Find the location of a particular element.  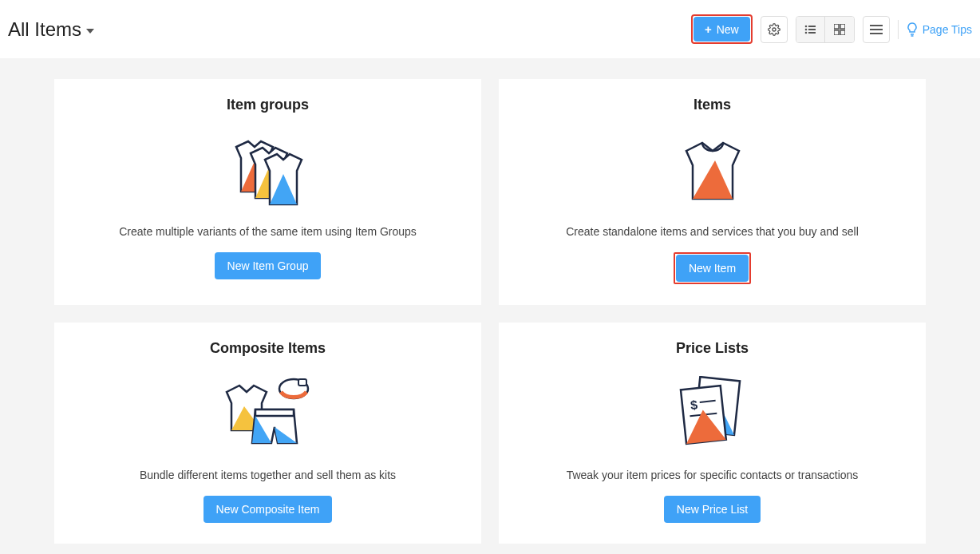

gear-icon is located at coordinates (774, 30).